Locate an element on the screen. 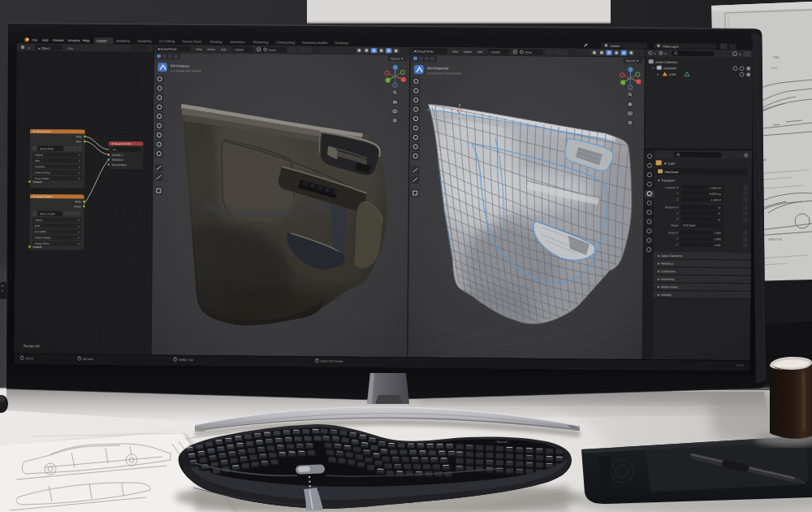 The image size is (812, 512). svg-text: FMQ is located at coordinates (776, 58).